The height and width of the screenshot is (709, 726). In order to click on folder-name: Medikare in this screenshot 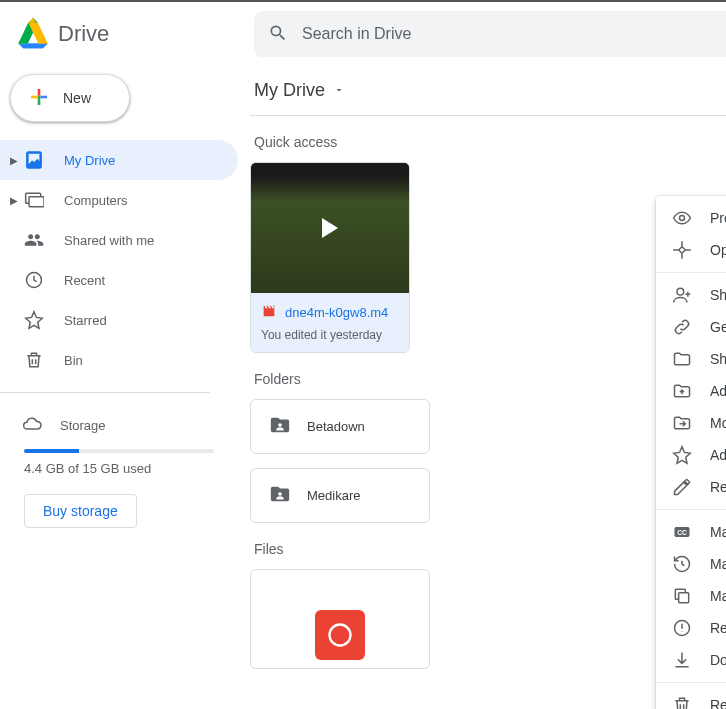, I will do `click(334, 496)`.